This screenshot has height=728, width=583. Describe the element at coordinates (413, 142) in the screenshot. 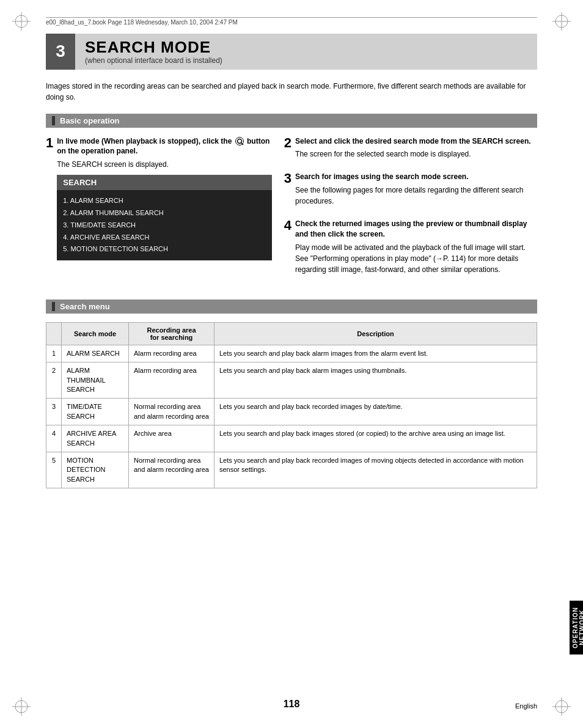

I see `step-2-title: Select and click the desired search mode…` at that location.